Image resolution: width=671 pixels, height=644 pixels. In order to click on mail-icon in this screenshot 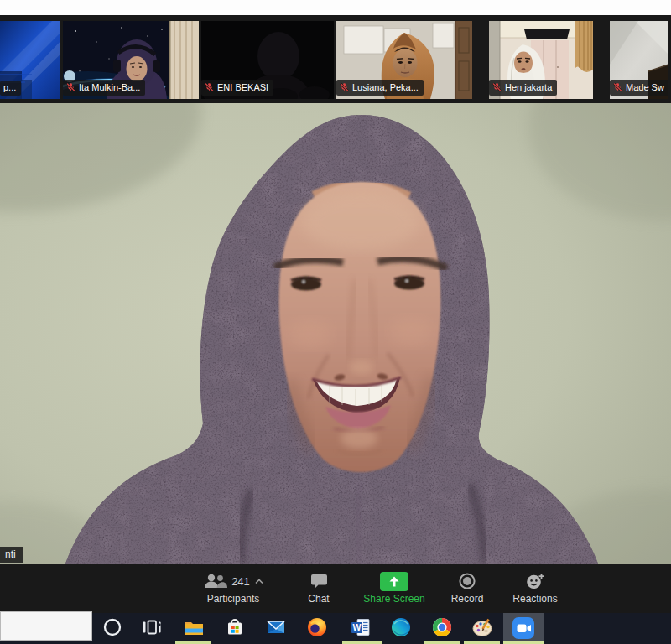, I will do `click(276, 627)`.